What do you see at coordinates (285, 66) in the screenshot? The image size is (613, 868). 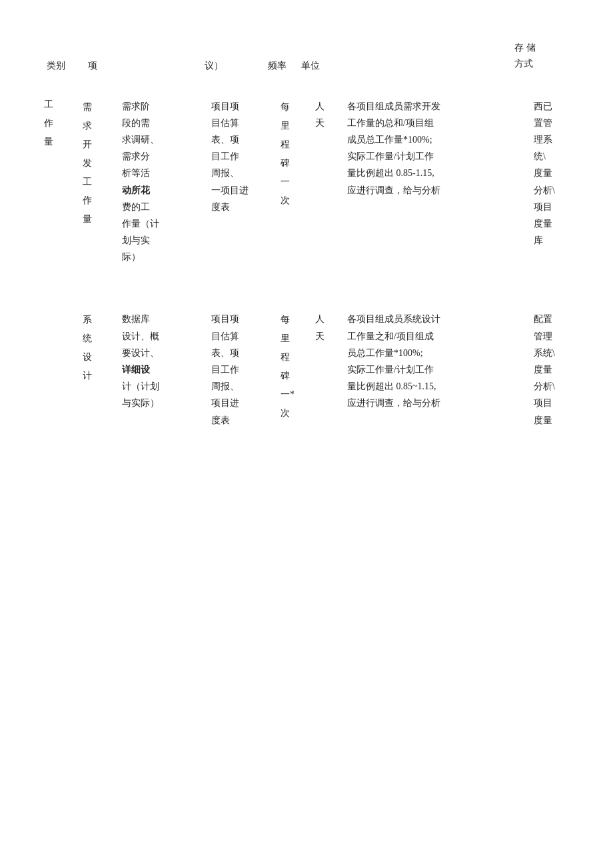 I see `header-pinlv: 频率` at bounding box center [285, 66].